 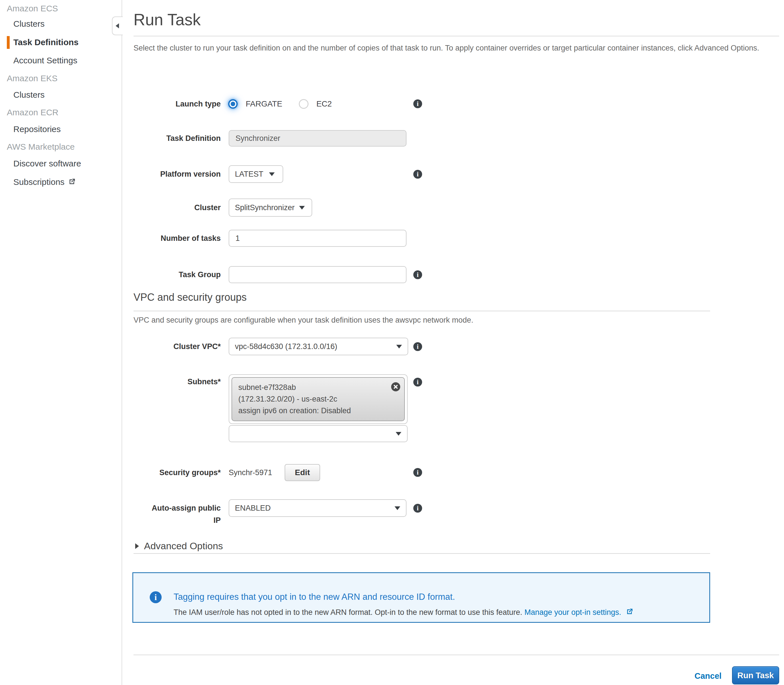 I want to click on auto-assign-ip-label-line2: IP, so click(x=217, y=520).